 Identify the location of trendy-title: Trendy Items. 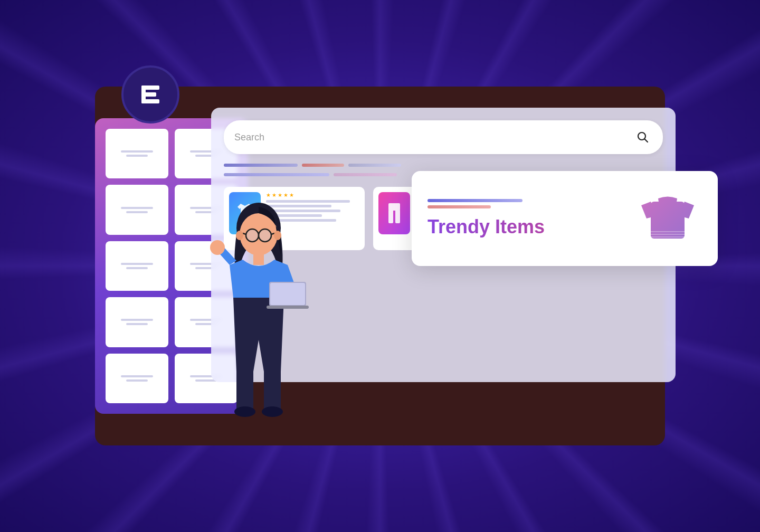
(525, 227).